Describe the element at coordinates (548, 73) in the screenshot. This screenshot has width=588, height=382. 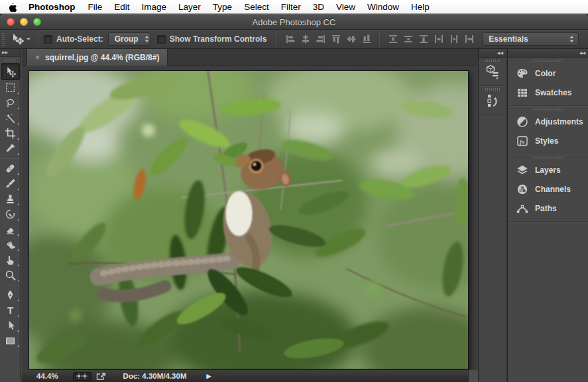
I see `panel-tab-color: Color` at that location.